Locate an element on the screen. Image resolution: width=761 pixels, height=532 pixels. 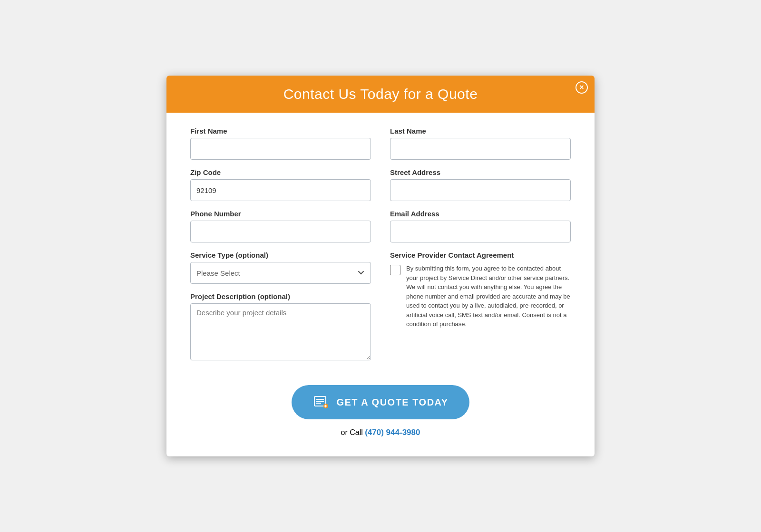
agreement-body: By submitting this form, you agree to be… is located at coordinates (480, 297).